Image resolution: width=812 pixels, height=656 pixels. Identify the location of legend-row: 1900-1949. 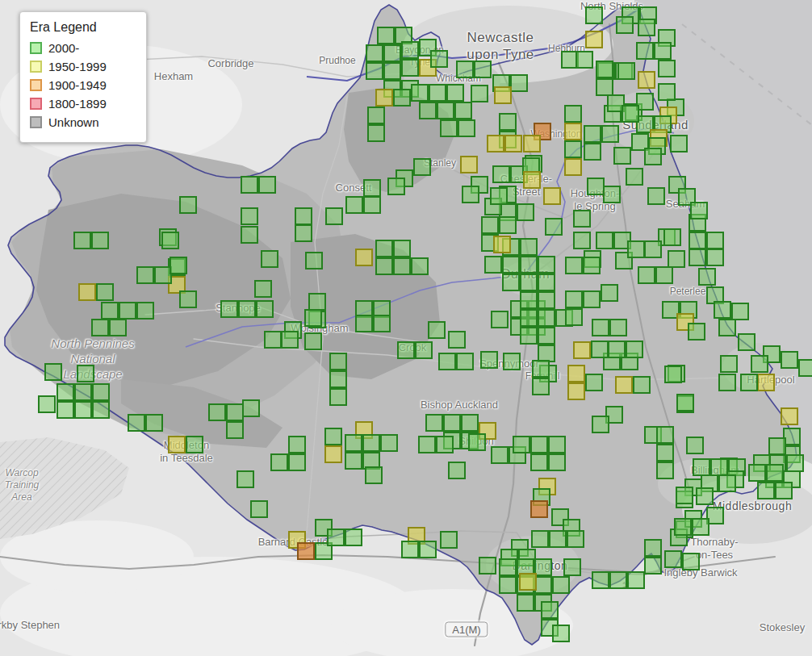
(82, 86).